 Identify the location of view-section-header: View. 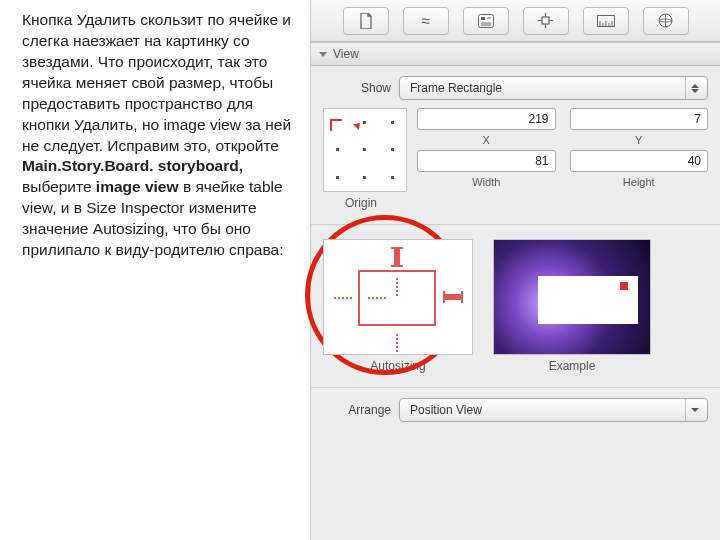
(516, 54).